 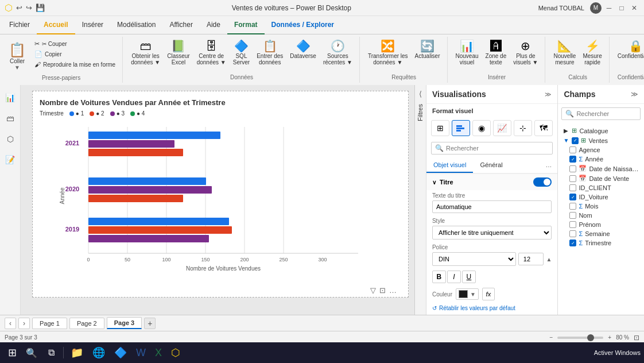 What do you see at coordinates (10, 323) in the screenshot?
I see `page-prev-btn: ‹` at bounding box center [10, 323].